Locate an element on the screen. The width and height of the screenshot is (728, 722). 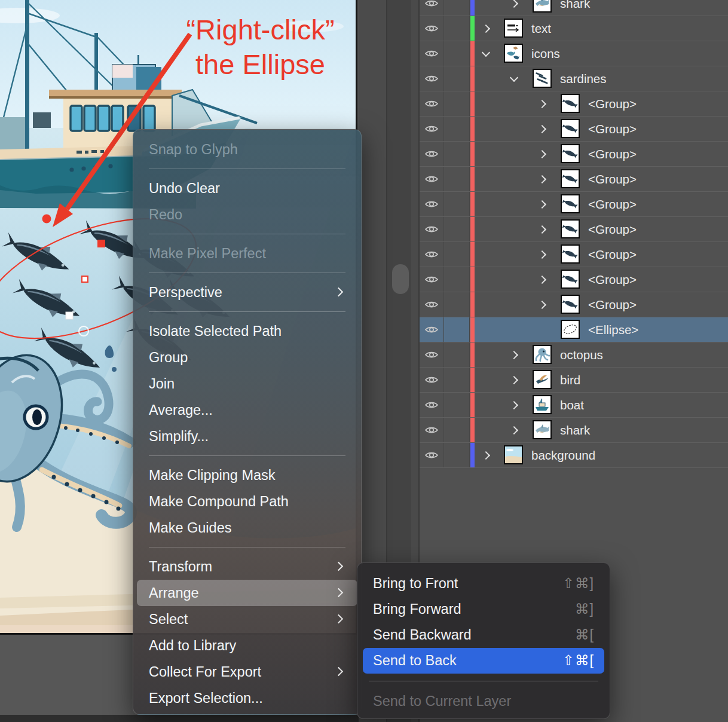
submenu-item-bring-to-front: Bring to Front⇧⌘] is located at coordinates (484, 583).